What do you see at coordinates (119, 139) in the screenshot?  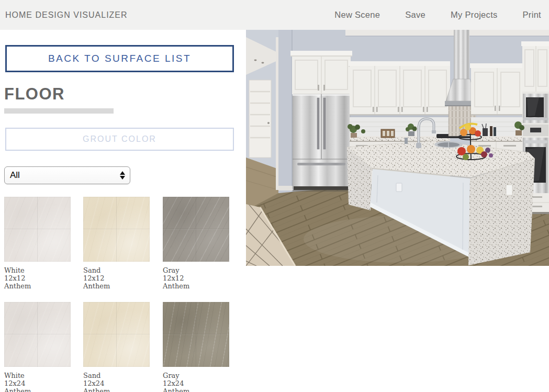 I see `grout-color-button: GROUT COLOR` at bounding box center [119, 139].